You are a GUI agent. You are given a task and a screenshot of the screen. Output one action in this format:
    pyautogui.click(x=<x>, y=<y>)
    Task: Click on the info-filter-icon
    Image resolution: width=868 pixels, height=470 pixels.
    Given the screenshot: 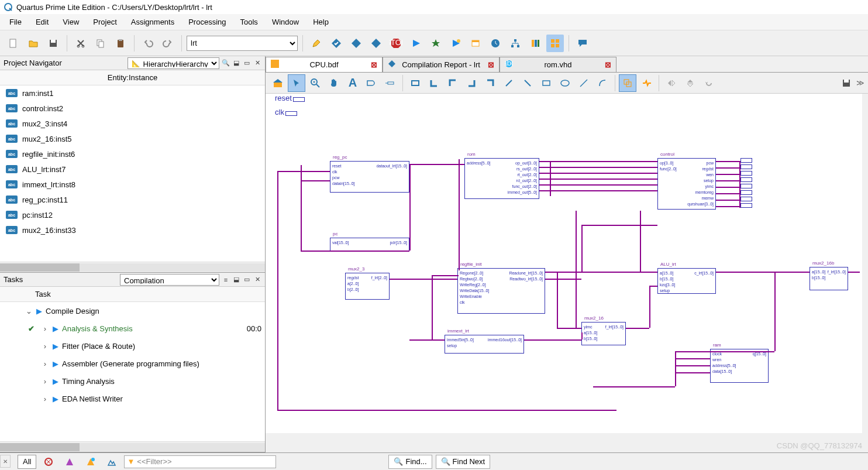 What is the action you would take?
    pyautogui.click(x=112, y=462)
    